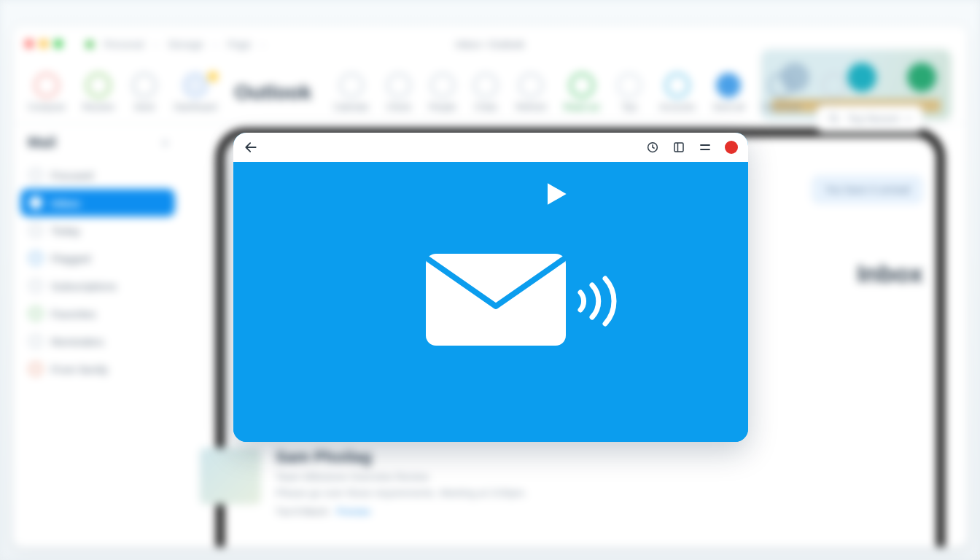 This screenshot has width=980, height=560. What do you see at coordinates (44, 44) in the screenshot?
I see `window-traffic-lights` at bounding box center [44, 44].